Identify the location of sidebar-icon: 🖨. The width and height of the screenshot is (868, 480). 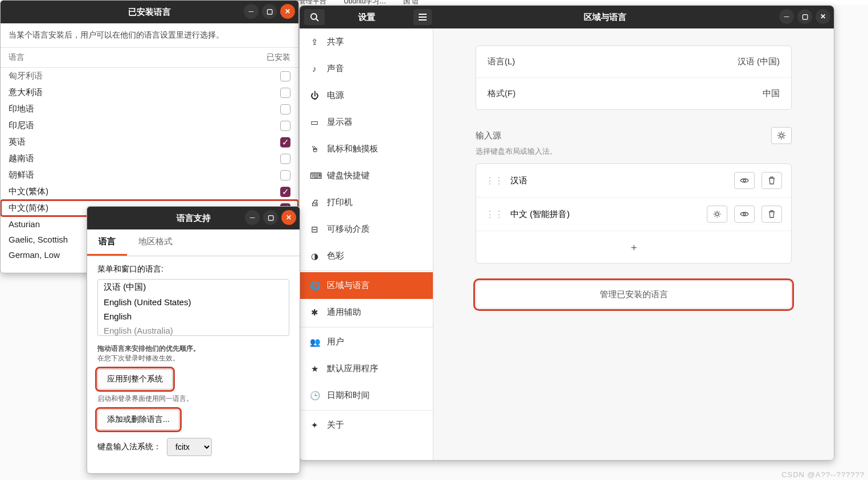
(314, 203).